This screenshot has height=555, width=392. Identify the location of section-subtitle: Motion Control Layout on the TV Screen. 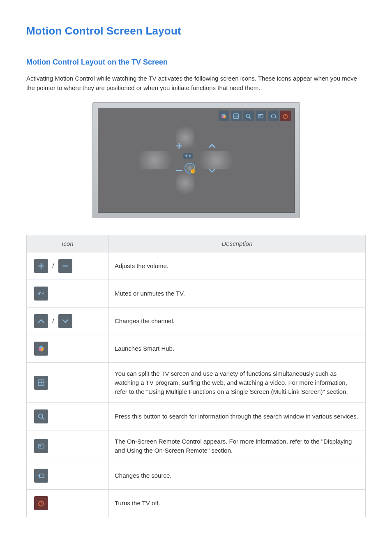
(196, 62).